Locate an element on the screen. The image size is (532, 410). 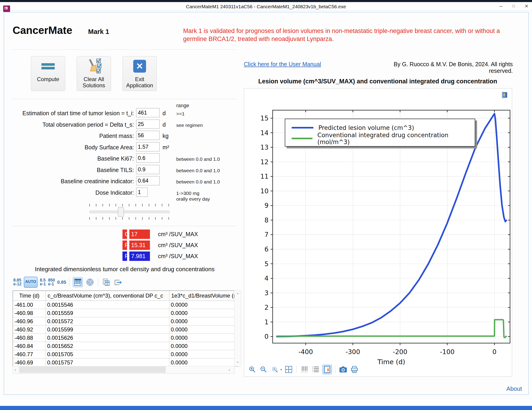
table-cell: -460.77 is located at coordinates (29, 354).